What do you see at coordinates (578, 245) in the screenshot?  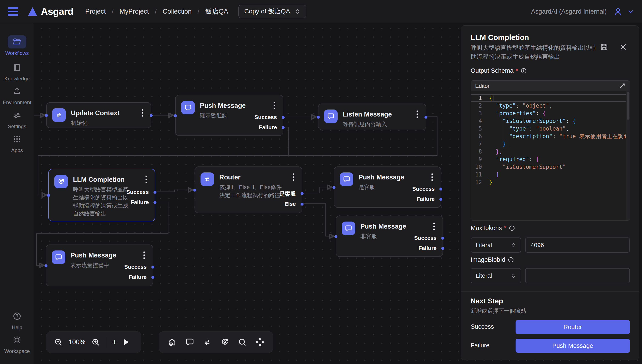 I see `max-tokens-input` at bounding box center [578, 245].